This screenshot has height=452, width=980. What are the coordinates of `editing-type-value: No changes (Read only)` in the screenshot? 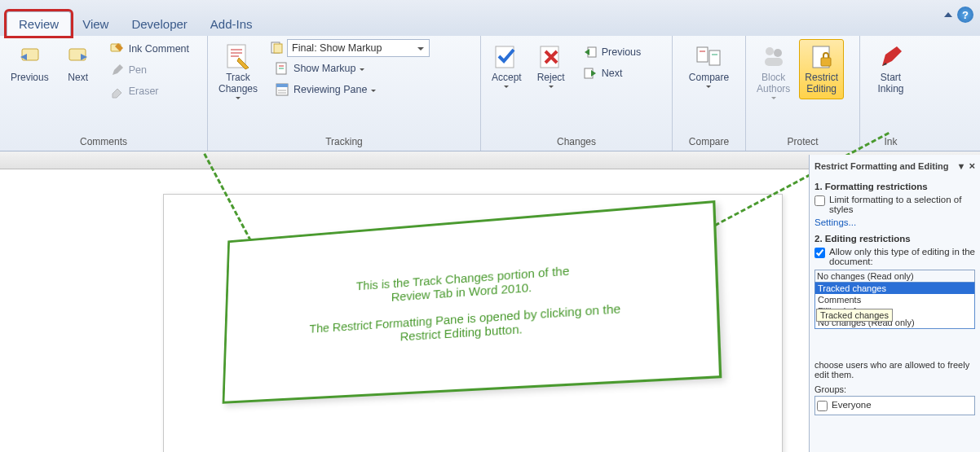 It's located at (866, 276).